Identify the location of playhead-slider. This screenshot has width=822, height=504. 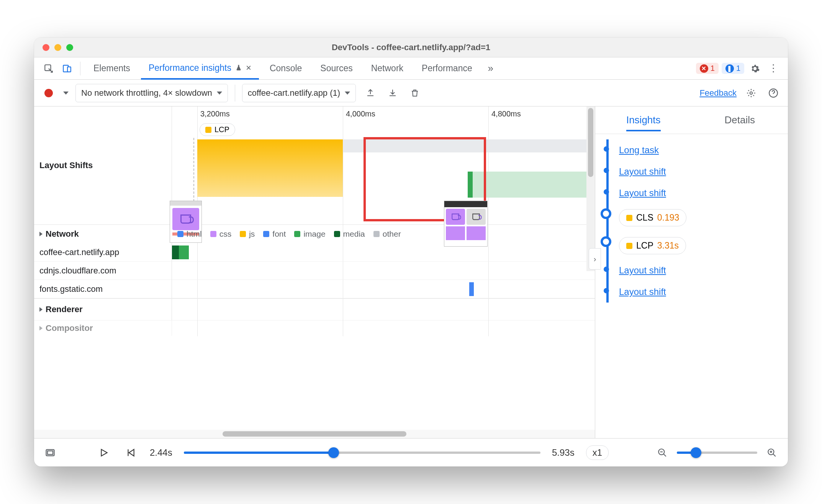
(362, 453).